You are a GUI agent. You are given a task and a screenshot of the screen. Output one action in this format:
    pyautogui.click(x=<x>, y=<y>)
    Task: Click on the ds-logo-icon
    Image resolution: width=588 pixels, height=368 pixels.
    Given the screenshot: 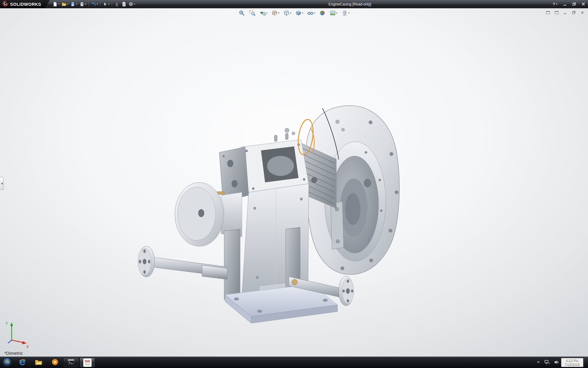 What is the action you would take?
    pyautogui.click(x=6, y=4)
    